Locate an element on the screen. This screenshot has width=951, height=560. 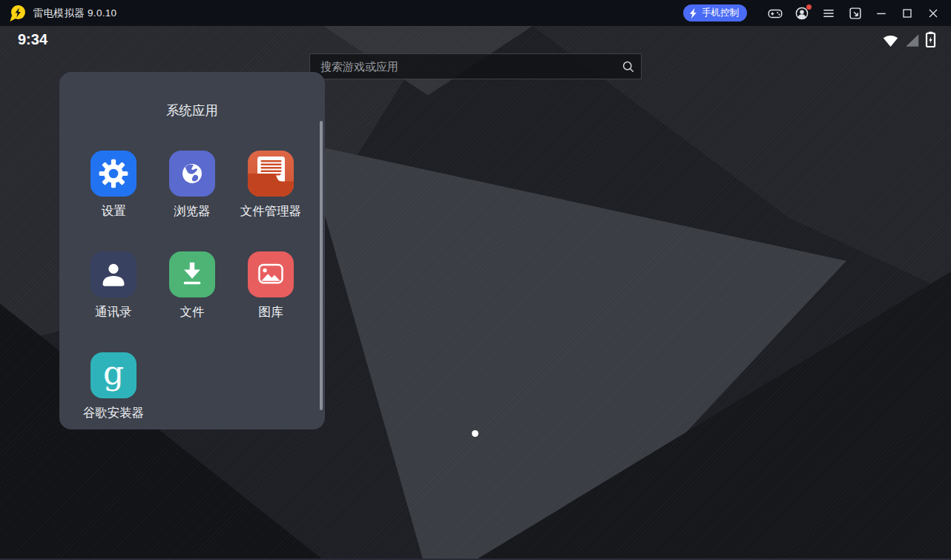
minimize-button is located at coordinates (881, 13).